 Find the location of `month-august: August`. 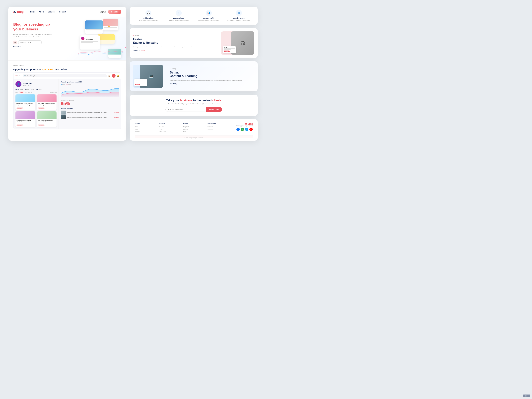

month-august: August is located at coordinates (30, 92).